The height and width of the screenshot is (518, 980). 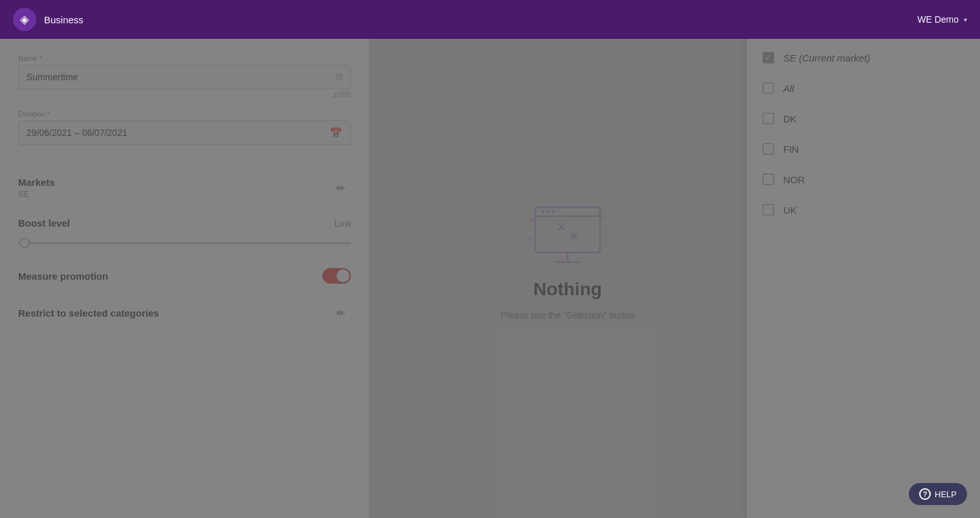 I want to click on logo-icon: ◈, so click(x=25, y=19).